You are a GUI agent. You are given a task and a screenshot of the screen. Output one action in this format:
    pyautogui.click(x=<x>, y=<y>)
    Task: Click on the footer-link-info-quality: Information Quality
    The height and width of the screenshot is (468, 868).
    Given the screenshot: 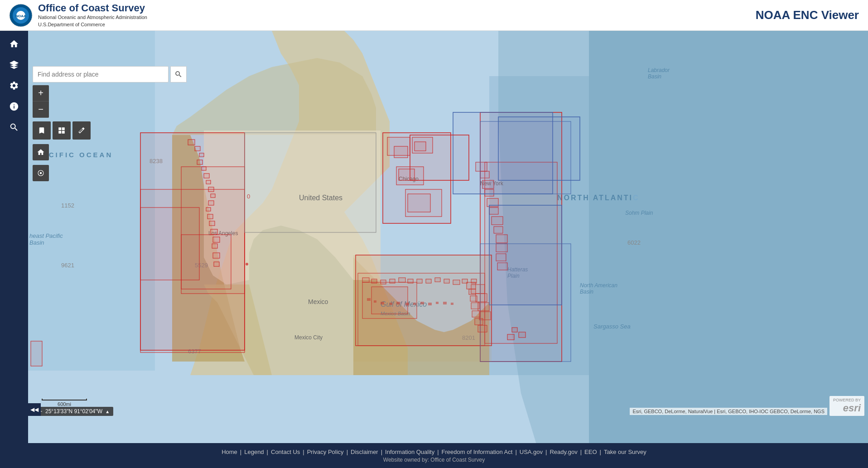 What is the action you would take?
    pyautogui.click(x=410, y=452)
    